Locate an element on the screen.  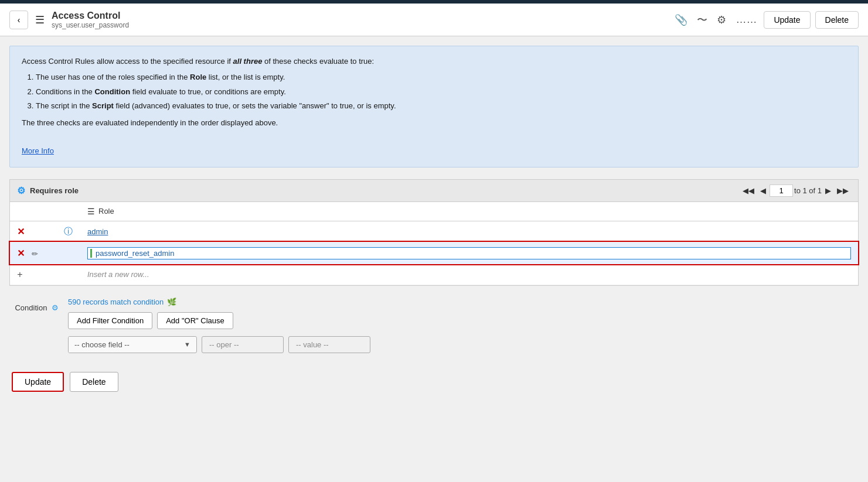
last-page-button: ▶▶ is located at coordinates (843, 191).